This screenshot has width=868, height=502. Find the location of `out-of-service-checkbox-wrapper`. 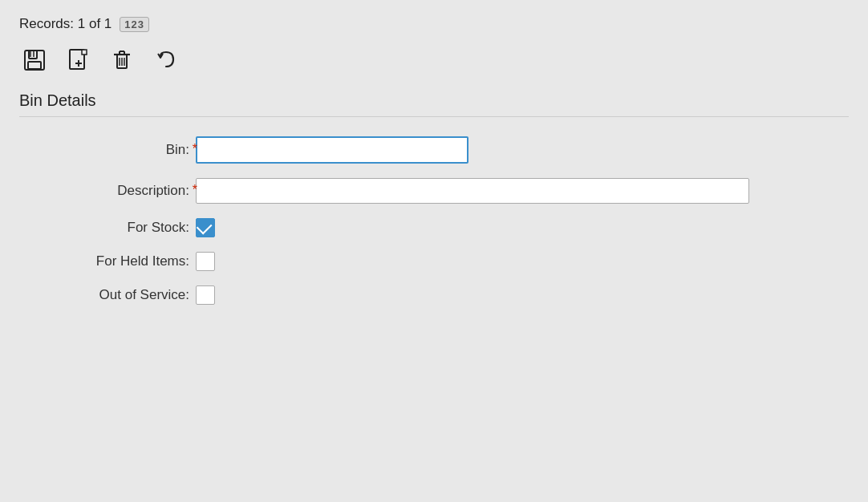

out-of-service-checkbox-wrapper is located at coordinates (205, 295).